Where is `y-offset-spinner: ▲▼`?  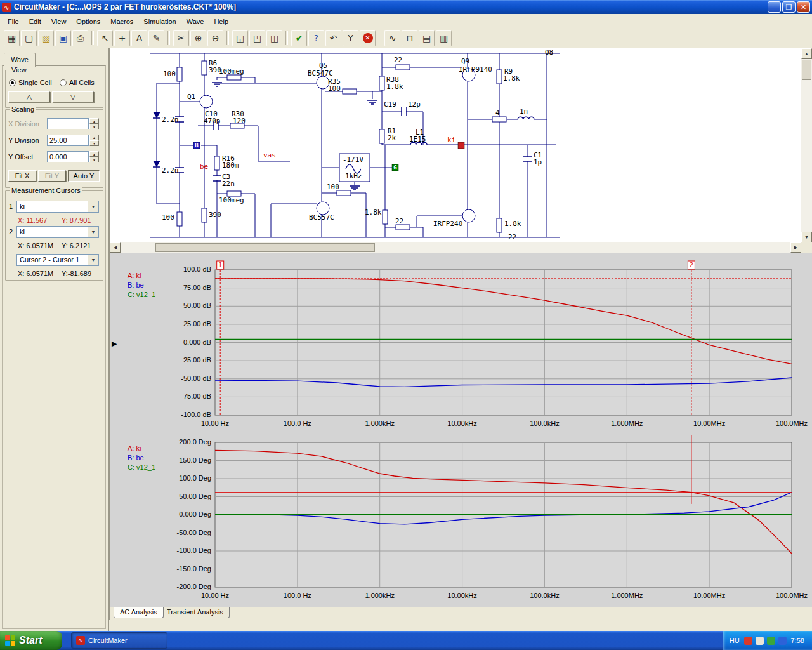 y-offset-spinner: ▲▼ is located at coordinates (94, 157).